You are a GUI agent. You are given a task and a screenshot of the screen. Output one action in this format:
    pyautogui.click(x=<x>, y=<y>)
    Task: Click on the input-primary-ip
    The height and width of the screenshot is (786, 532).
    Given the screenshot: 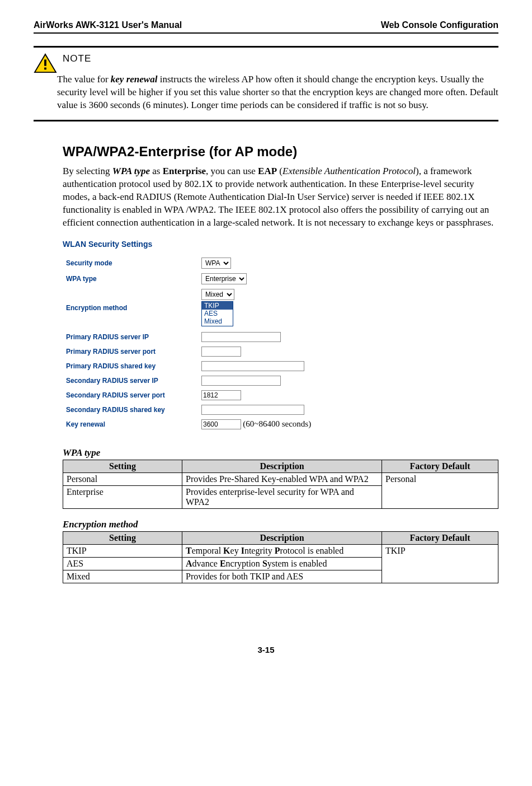 What is the action you would take?
    pyautogui.click(x=241, y=337)
    